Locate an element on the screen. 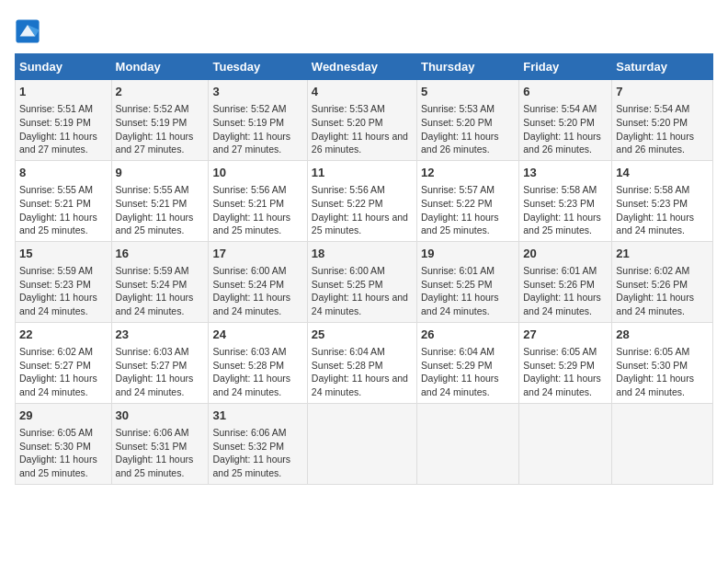 This screenshot has height=563, width=728. day-number: 27 is located at coordinates (565, 335).